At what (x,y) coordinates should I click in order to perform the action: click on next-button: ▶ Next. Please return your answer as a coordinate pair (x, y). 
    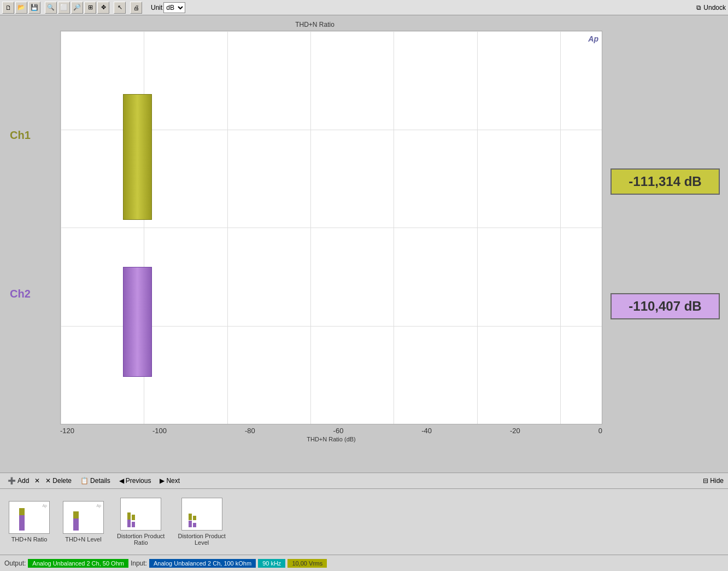
    Looking at the image, I should click on (169, 481).